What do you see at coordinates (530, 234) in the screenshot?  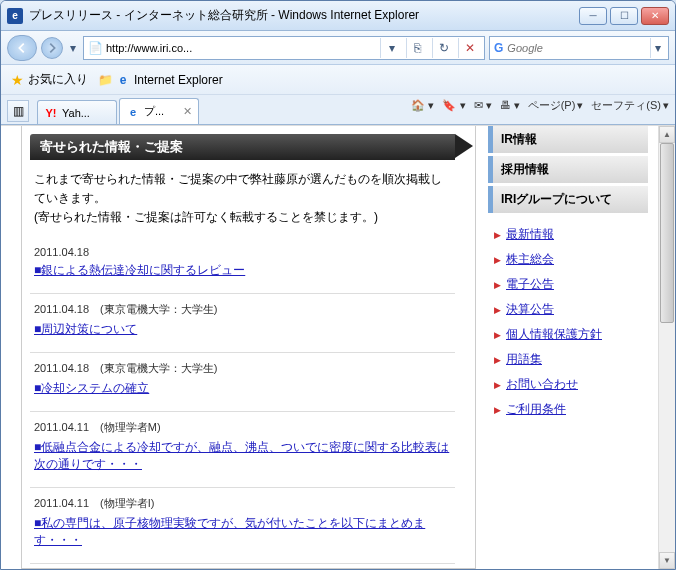 I see `sidebar-link: 最新情報` at bounding box center [530, 234].